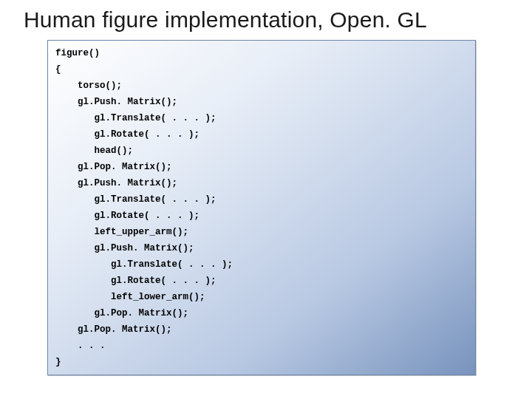 This screenshot has width=532, height=399. What do you see at coordinates (262, 86) in the screenshot?
I see `code-line: torso();` at bounding box center [262, 86].